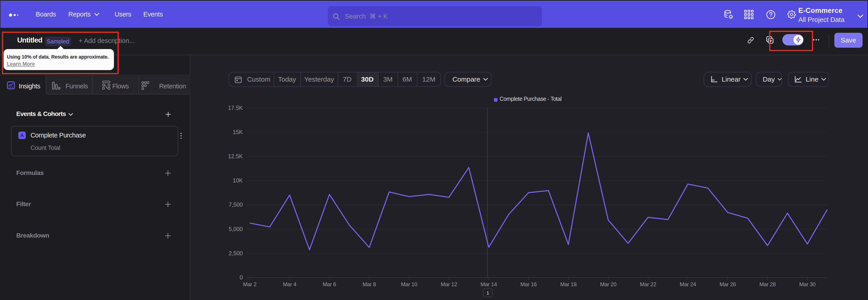  What do you see at coordinates (648, 284) in the screenshot?
I see `svg-text: Mar 22` at bounding box center [648, 284].